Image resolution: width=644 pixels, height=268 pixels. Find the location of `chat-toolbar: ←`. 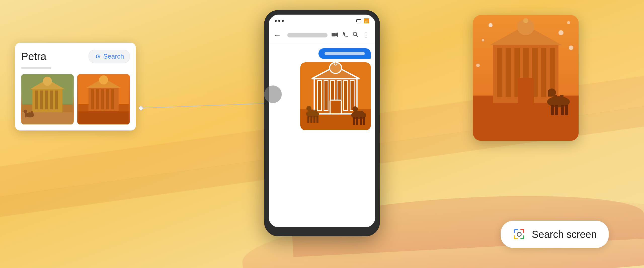

chat-toolbar: ← is located at coordinates (322, 35).